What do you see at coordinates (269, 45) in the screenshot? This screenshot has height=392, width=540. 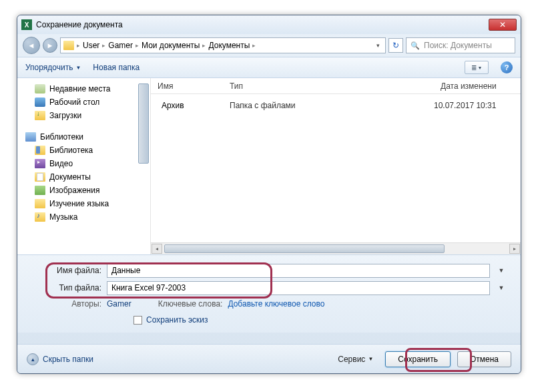 I see `navbar: ◄ ► ▸ User▸ Gamer▸ Мои документы▸ Докуме…` at bounding box center [269, 45].